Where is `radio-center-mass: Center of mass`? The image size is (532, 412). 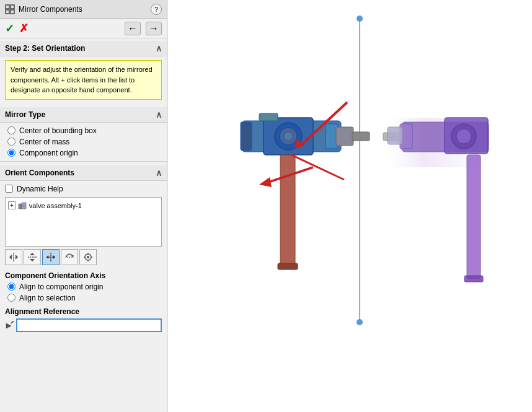 radio-center-mass: Center of mass is located at coordinates (84, 142).